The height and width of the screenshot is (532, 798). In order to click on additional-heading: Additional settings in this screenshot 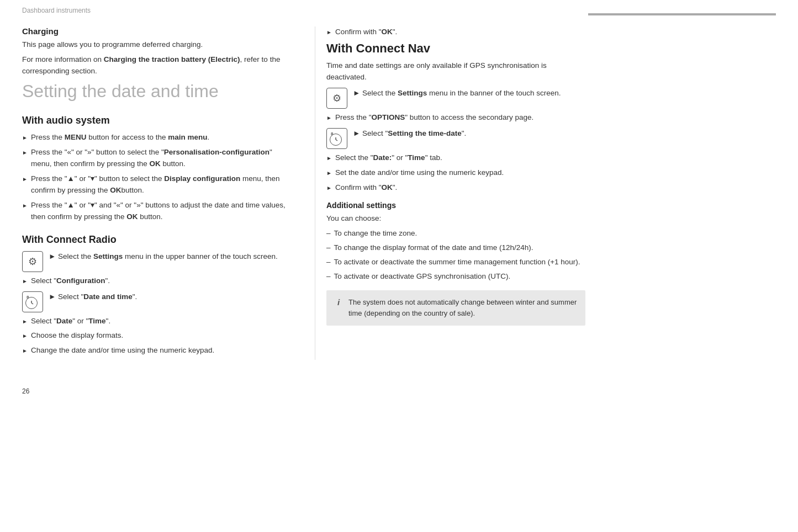, I will do `click(456, 205)`.